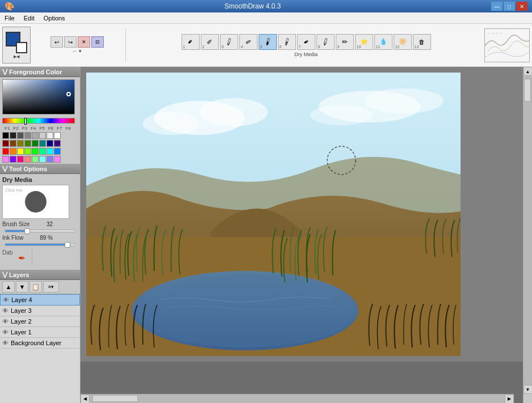  I want to click on layer-clear-button: ⊟, so click(98, 42).